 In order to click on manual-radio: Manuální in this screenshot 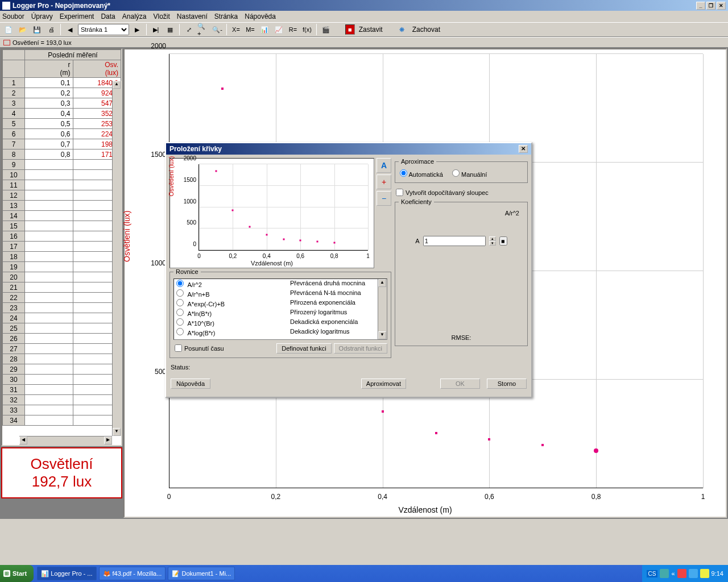, I will do `click(470, 174)`.